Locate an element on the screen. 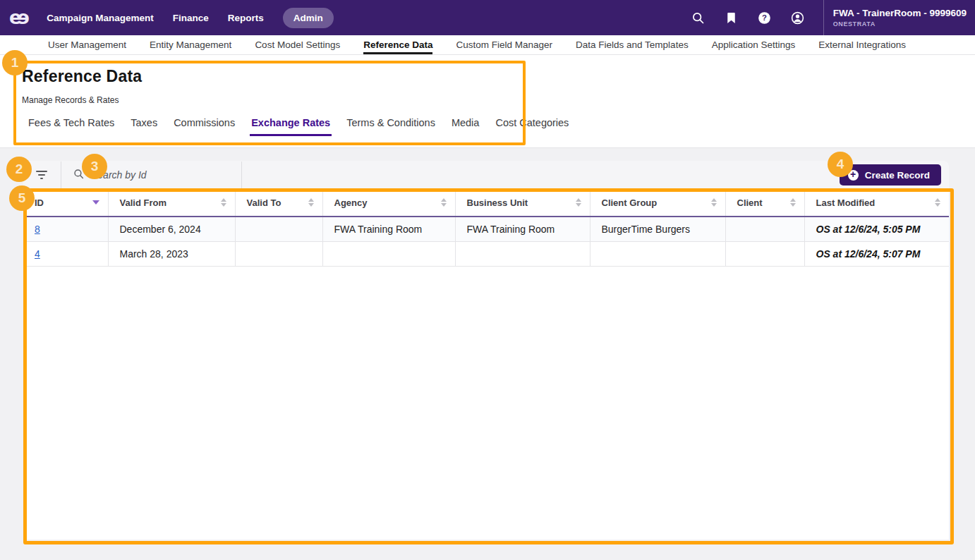 The image size is (975, 560). cell-client-group is located at coordinates (658, 254).